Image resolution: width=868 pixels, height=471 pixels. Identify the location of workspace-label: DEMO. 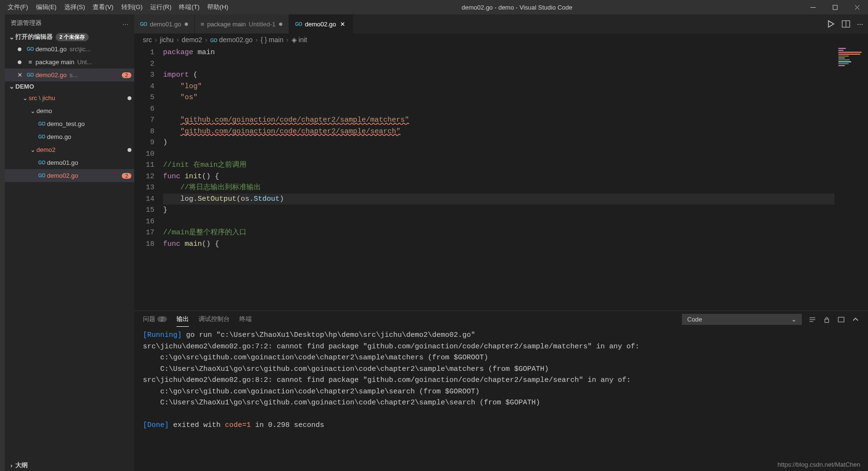
(25, 86).